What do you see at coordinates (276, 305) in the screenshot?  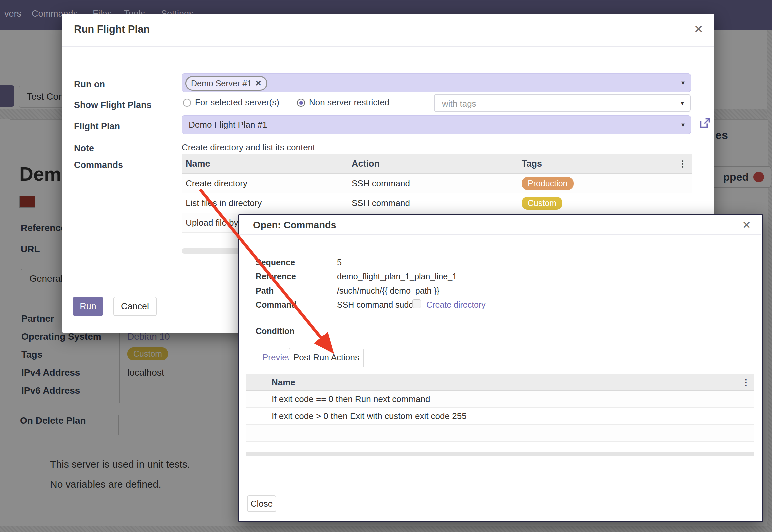 I see `command-label: Command` at bounding box center [276, 305].